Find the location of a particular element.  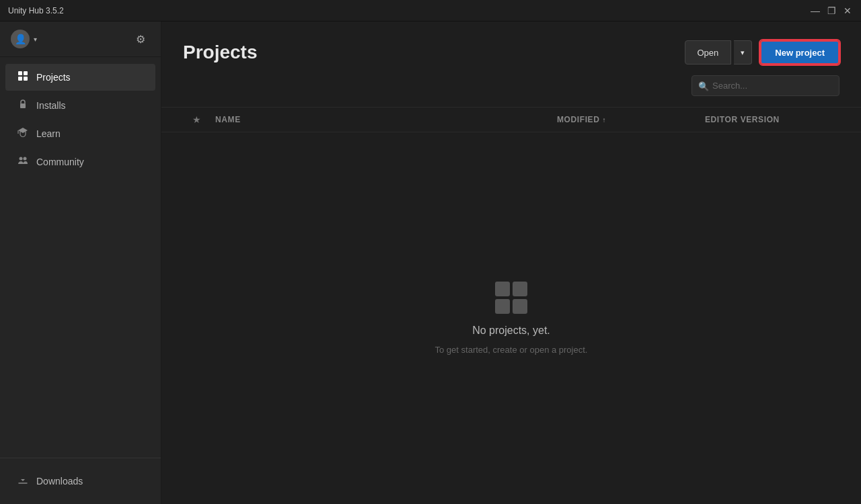

sidebar-item-community: Community is located at coordinates (81, 162).